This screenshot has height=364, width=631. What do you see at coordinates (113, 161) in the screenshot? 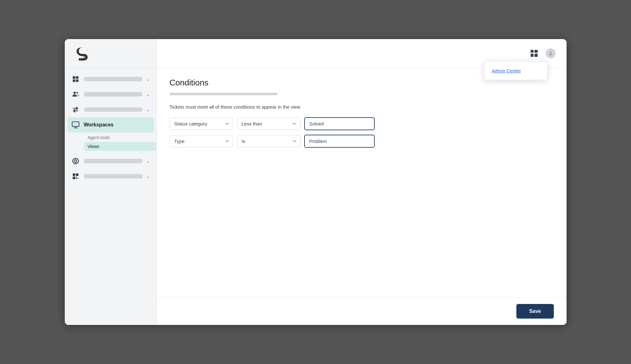
I see `sidebar-item-routing-label-placeholder` at bounding box center [113, 161].